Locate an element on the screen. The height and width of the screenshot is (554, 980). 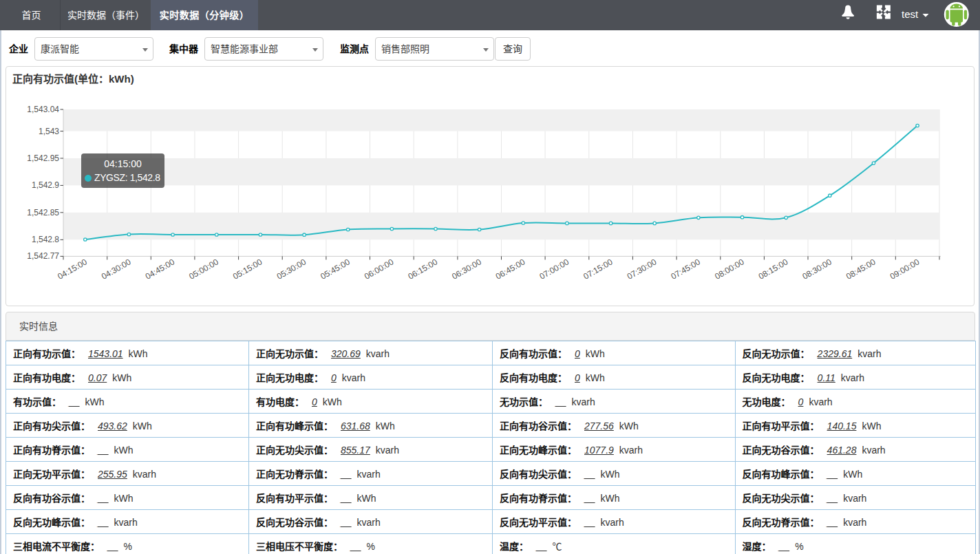
svg-text: 08:30:00 is located at coordinates (817, 269).